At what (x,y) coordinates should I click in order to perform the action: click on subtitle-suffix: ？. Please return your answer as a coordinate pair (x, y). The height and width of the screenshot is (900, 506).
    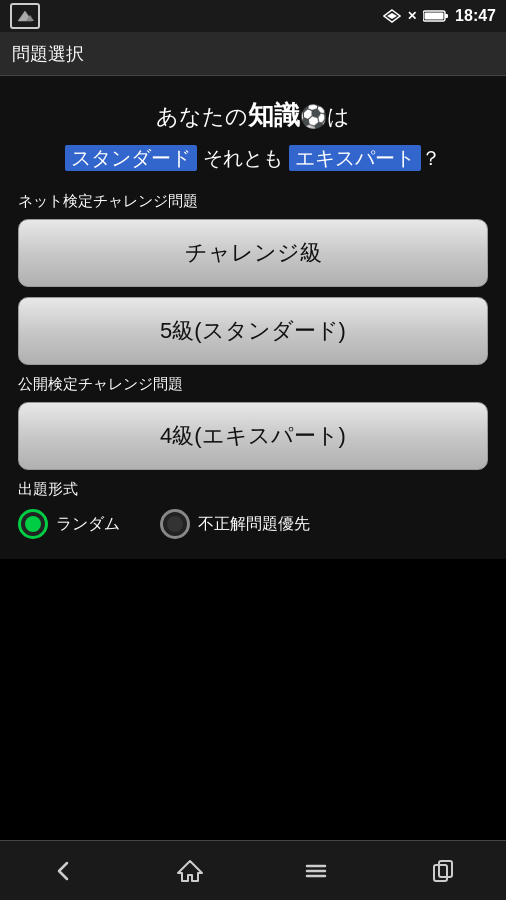
    Looking at the image, I should click on (431, 158).